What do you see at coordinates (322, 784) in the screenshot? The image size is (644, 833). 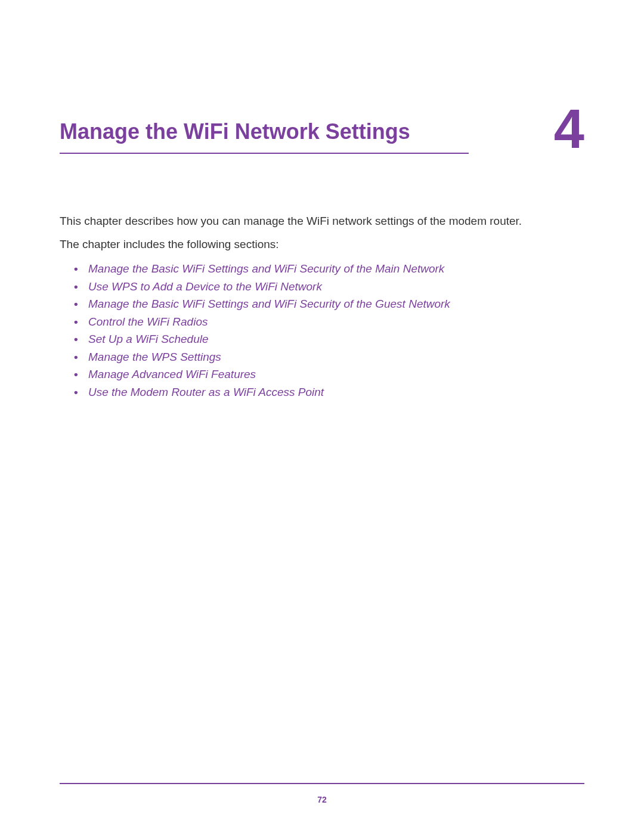 I see `footer-divider` at bounding box center [322, 784].